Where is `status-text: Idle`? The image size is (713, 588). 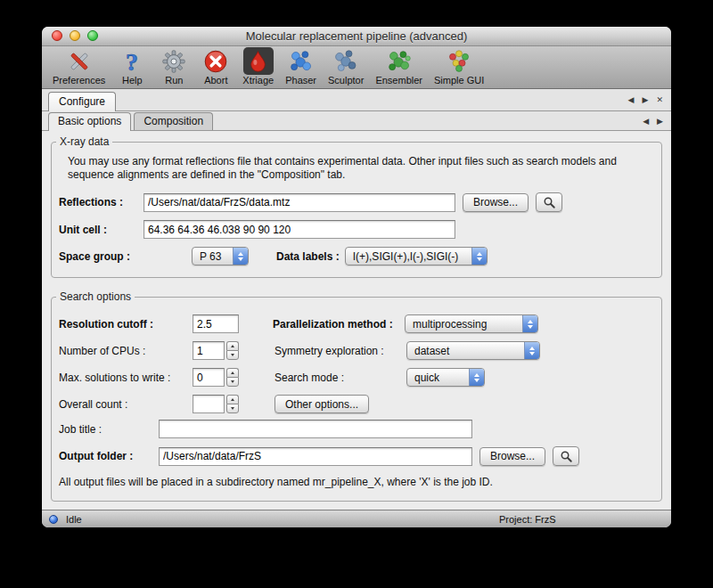 status-text: Idle is located at coordinates (74, 519).